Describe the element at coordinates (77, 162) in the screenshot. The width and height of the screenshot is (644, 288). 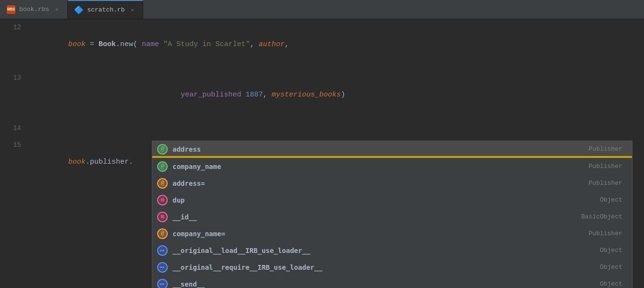
I see `token-book-var15: book` at that location.